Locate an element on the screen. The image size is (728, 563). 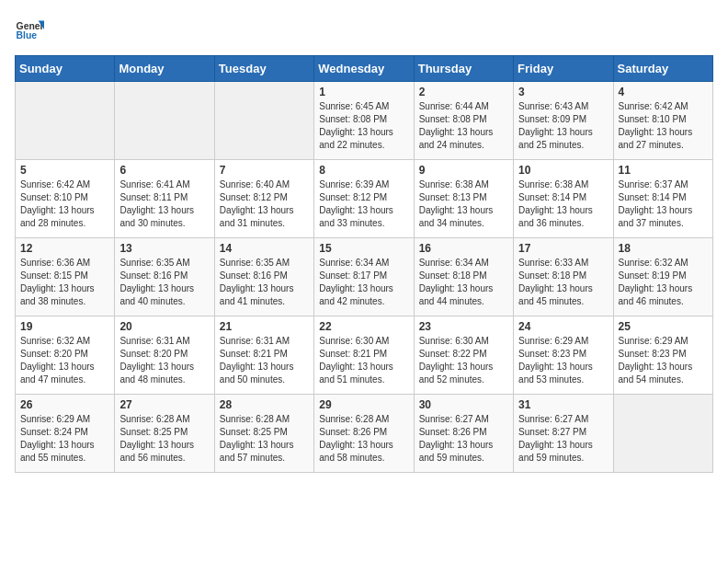
column-header-friday: Friday is located at coordinates (563, 69).